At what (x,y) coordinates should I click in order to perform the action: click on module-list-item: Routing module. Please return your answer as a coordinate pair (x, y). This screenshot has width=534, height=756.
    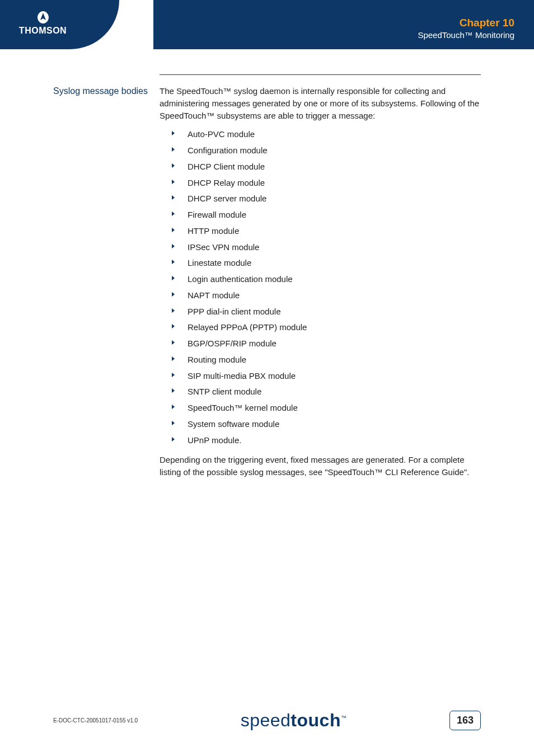
    Looking at the image, I should click on (326, 360).